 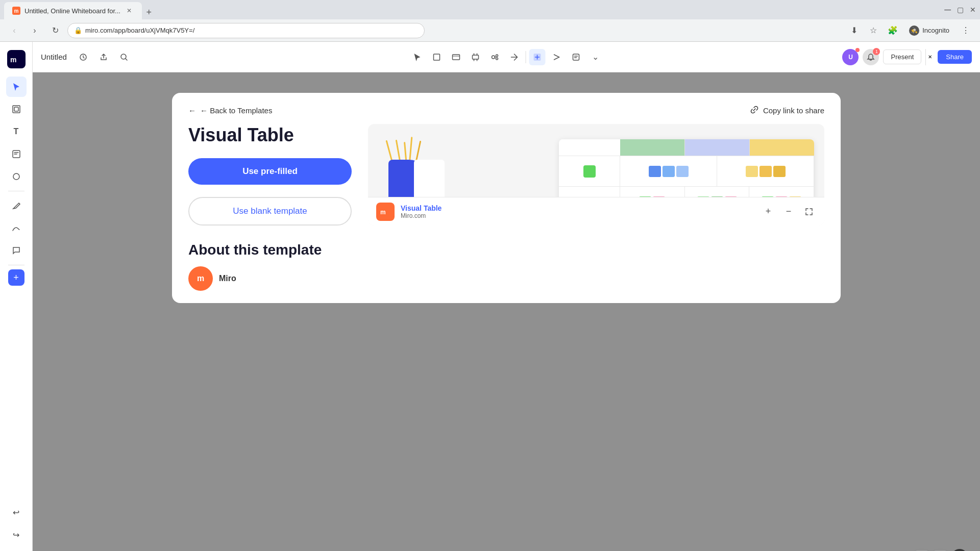 What do you see at coordinates (514, 57) in the screenshot?
I see `topbar-tool6` at bounding box center [514, 57].